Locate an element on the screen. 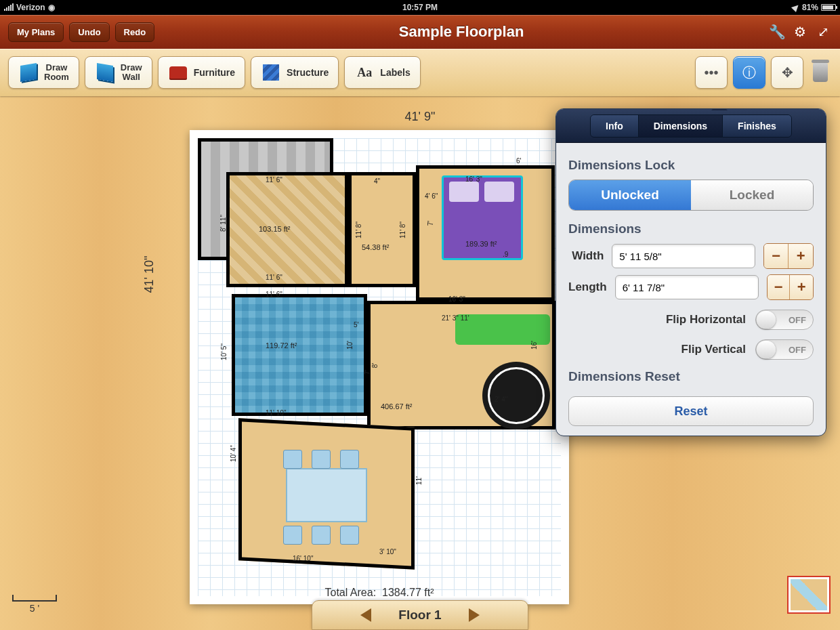 The height and width of the screenshot is (630, 840). scale-indicator: 5 ' is located at coordinates (35, 604).